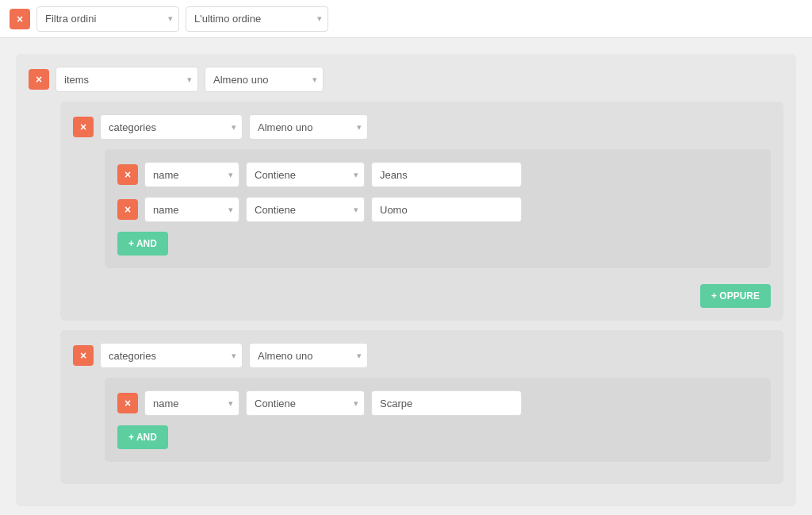 This screenshot has width=812, height=515. I want to click on level3-group2-container: × name Contiene + AND, so click(438, 420).